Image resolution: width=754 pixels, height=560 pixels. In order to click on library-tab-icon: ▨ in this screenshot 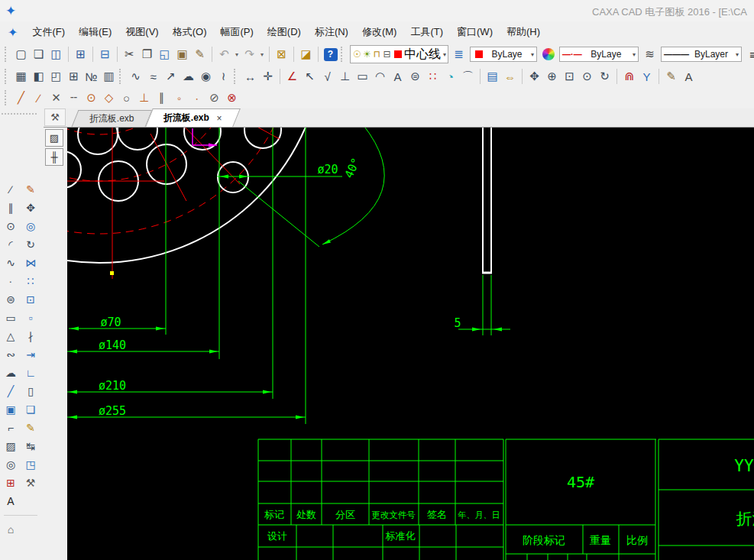, I will do `click(54, 138)`.